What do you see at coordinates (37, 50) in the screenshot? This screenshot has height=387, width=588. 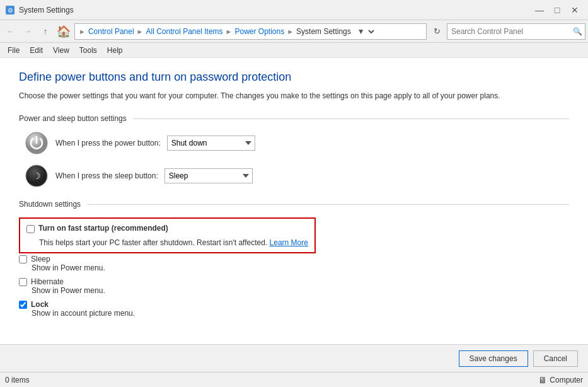 I see `menu-edit: Edit` at bounding box center [37, 50].